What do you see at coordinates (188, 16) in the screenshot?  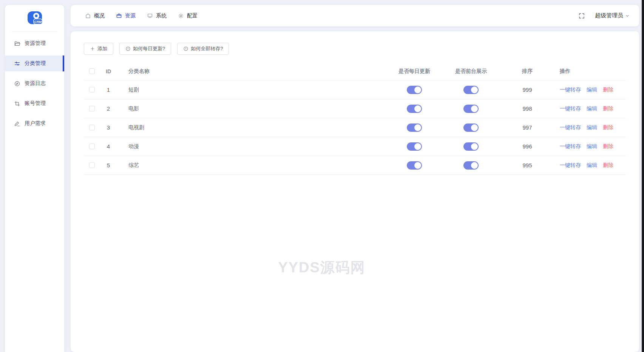 I see `tab-config: 配置` at bounding box center [188, 16].